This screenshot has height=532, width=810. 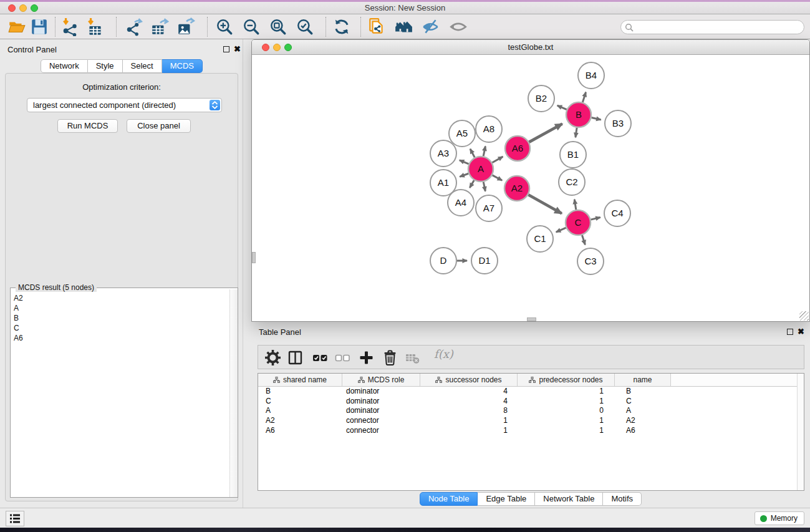 What do you see at coordinates (464, 162) in the screenshot?
I see `edge-A-A3` at bounding box center [464, 162].